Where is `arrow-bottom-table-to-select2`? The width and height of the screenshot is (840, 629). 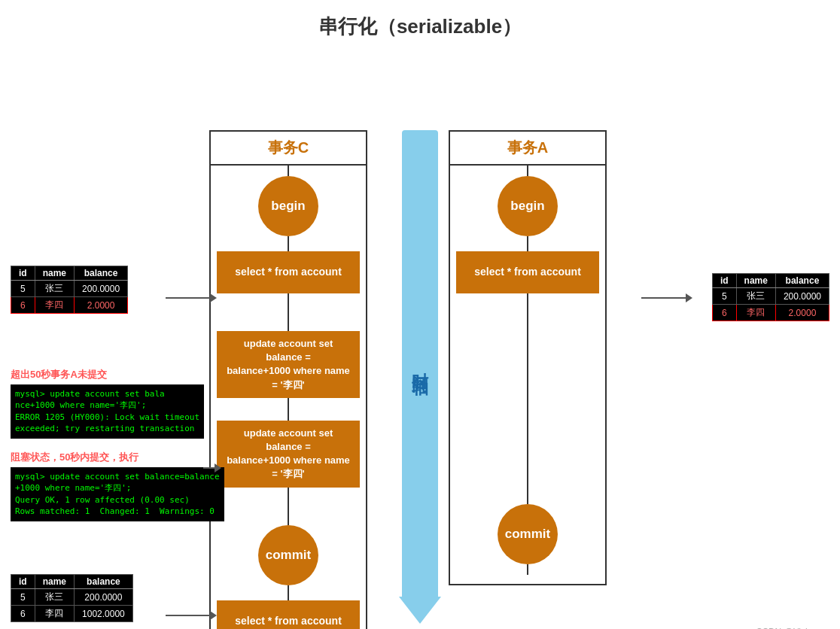
arrow-bottom-table-to-select2 is located at coordinates (188, 615).